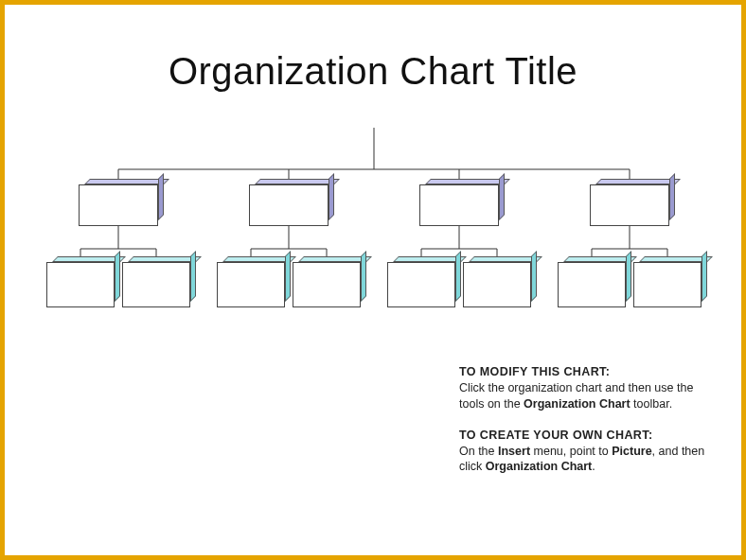 The width and height of the screenshot is (746, 560). I want to click on create-text-mid1: menu, point to, so click(571, 451).